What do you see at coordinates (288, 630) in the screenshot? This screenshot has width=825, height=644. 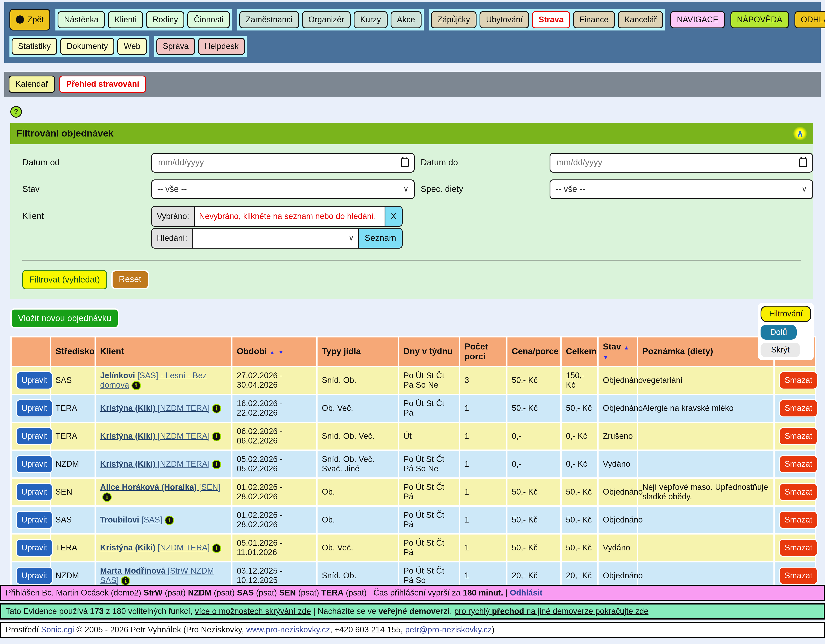 I see `footer-link: www.pro-neziskovky.cz` at bounding box center [288, 630].